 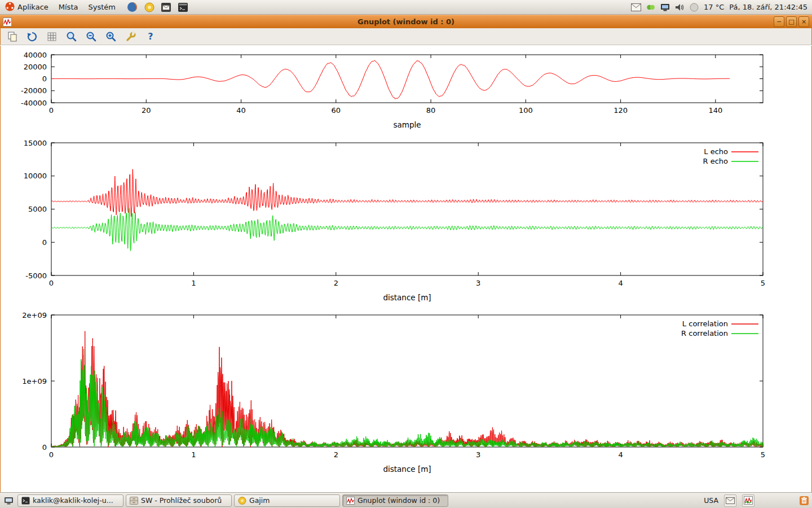 I want to click on configure-button, so click(x=131, y=37).